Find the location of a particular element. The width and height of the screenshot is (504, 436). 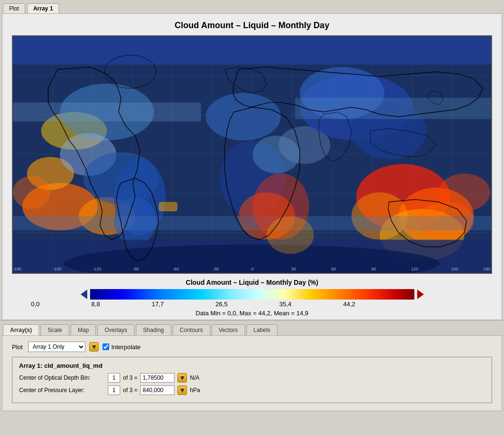

colorbar-gradient is located at coordinates (252, 294).